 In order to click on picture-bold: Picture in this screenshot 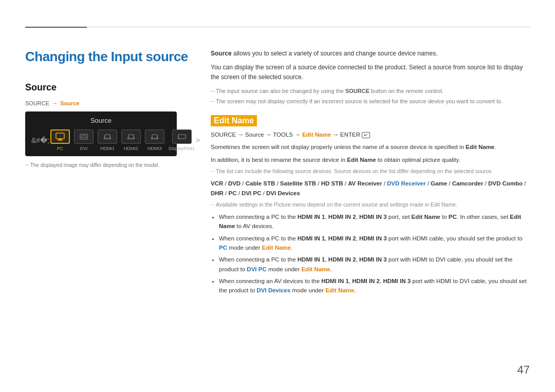, I will do `click(283, 204)`.